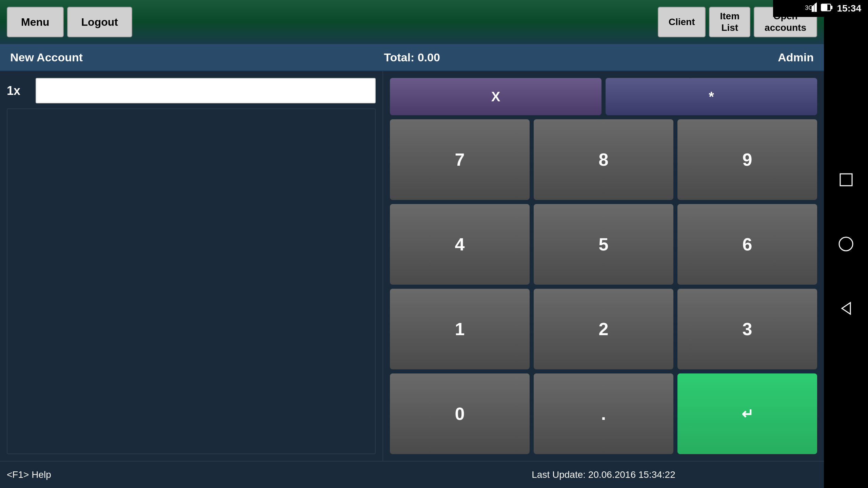  Describe the element at coordinates (100, 22) in the screenshot. I see `logout-button: Logout` at that location.